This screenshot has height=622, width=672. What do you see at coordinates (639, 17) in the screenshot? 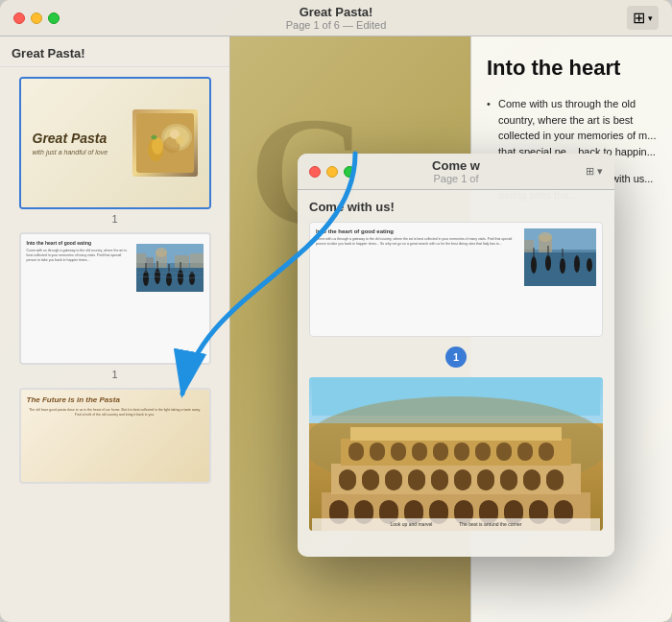
I see `view-toggle-icon: ⊞` at bounding box center [639, 17].